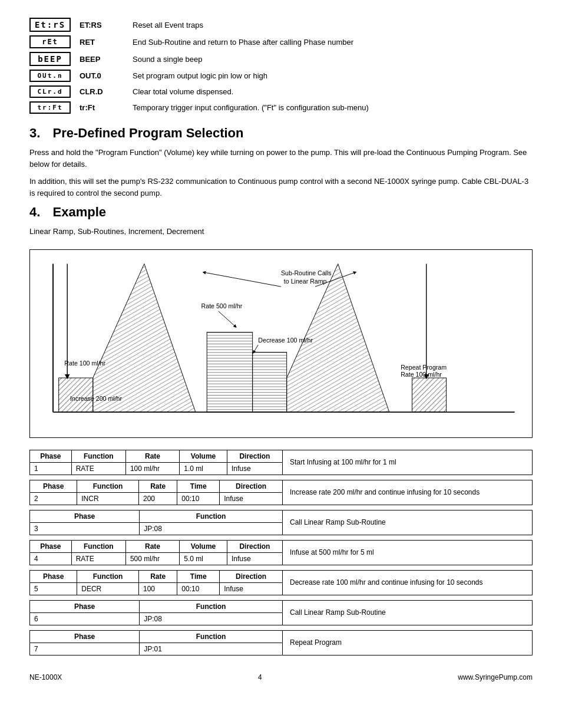 Image resolution: width=562 pixels, height=728 pixels. I want to click on lcd-desc-trft: Temporary trigger input configuration. (…, so click(251, 107).